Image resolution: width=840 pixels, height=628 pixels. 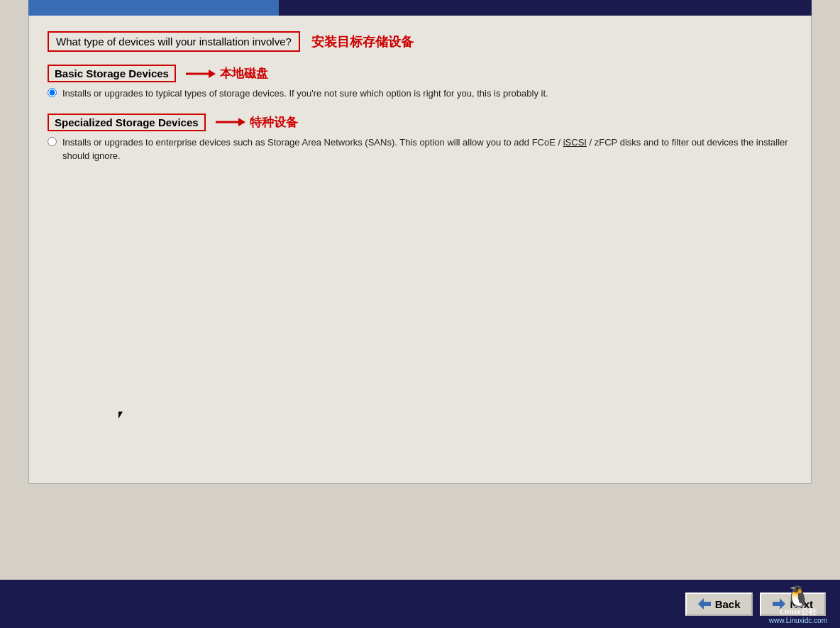 What do you see at coordinates (174, 41) in the screenshot?
I see `question-box: What type of devices will your installat…` at bounding box center [174, 41].